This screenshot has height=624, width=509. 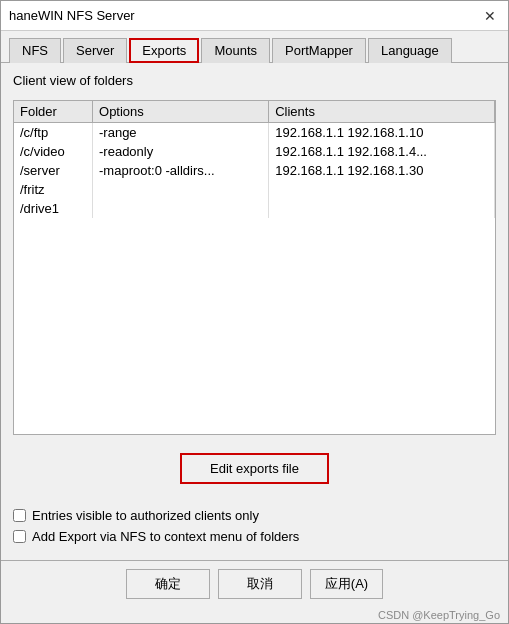 What do you see at coordinates (254, 468) in the screenshot?
I see `edit-exports-button: Edit exports file` at bounding box center [254, 468].